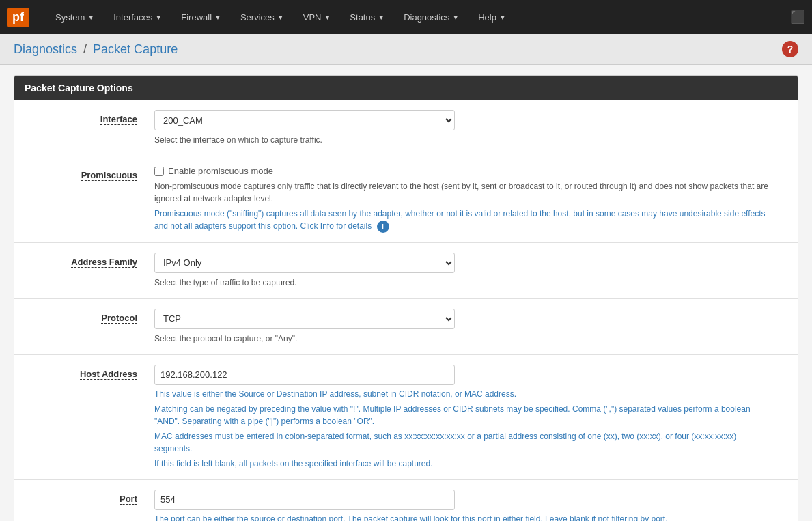 The width and height of the screenshot is (812, 521). I want to click on nav-item-status: Status ▼, so click(367, 17).